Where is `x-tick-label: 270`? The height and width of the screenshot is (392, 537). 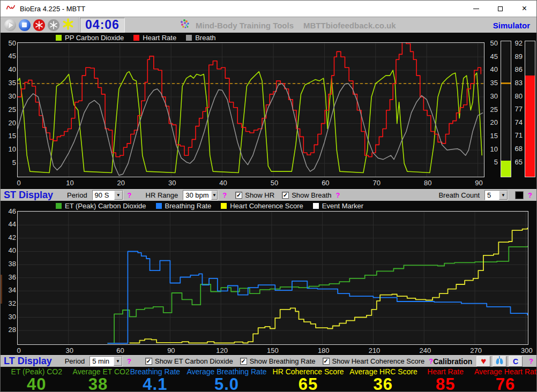 x-tick-label: 270 is located at coordinates (476, 350).